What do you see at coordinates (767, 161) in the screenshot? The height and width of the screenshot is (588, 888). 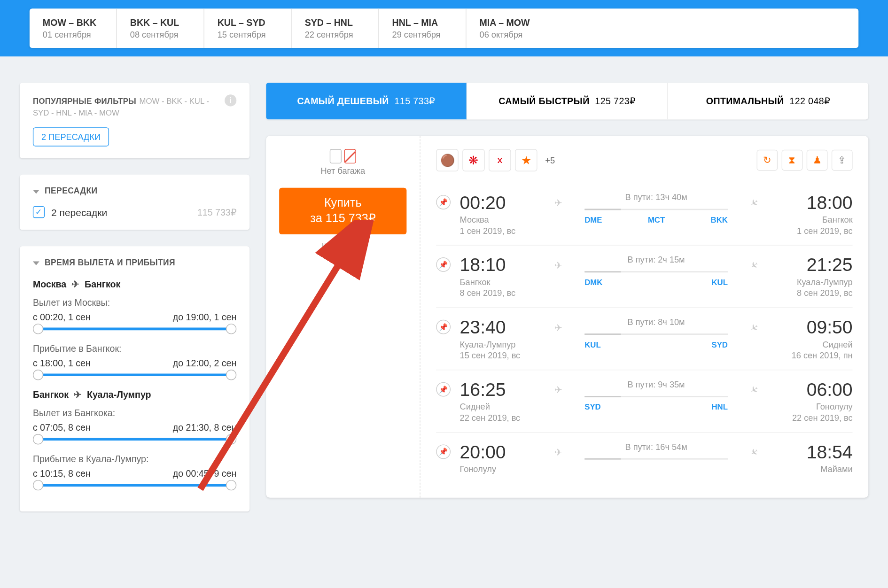 I see `refresh-icon: ↻` at bounding box center [767, 161].